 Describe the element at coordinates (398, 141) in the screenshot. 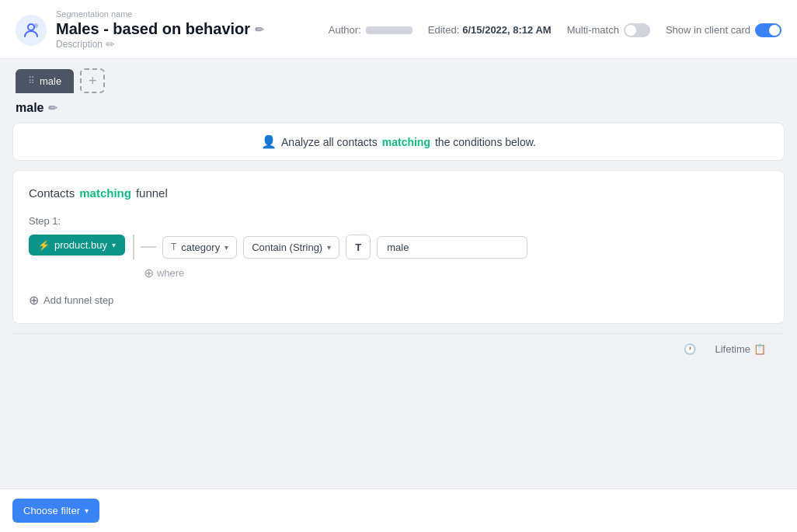

I see `analyze-bar: 👤 Analyze all contacts matching the cond…` at that location.